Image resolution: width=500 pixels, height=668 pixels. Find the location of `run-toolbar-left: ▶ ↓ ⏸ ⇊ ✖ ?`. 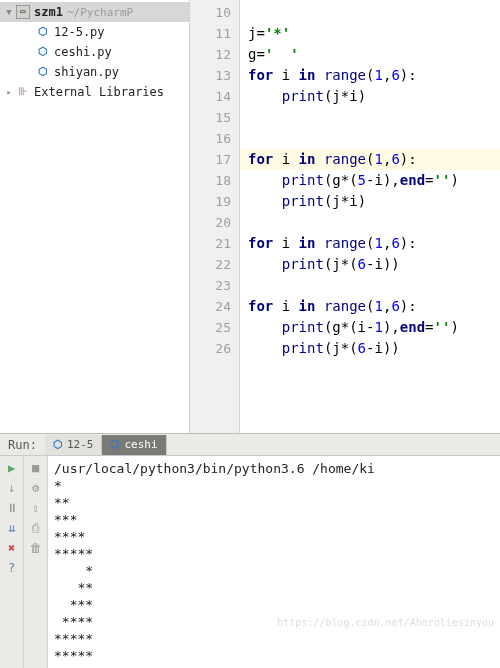

run-toolbar-left: ▶ ↓ ⏸ ⇊ ✖ ? is located at coordinates (12, 562).